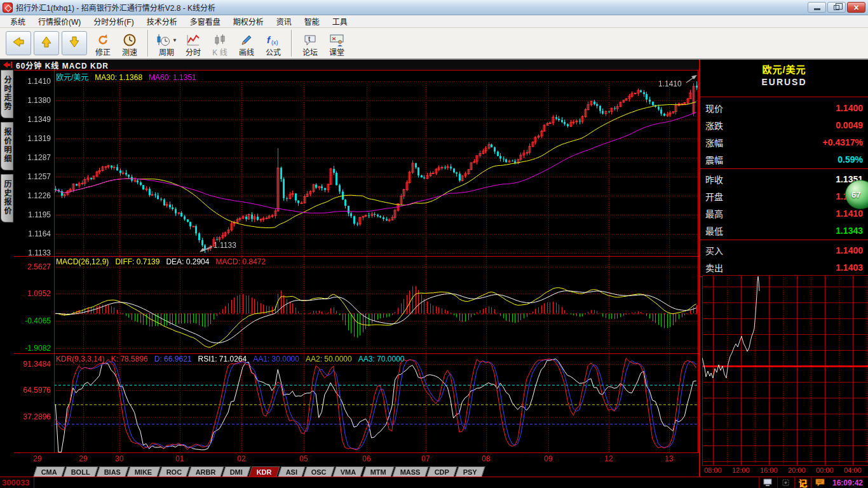 This screenshot has width=868, height=488. What do you see at coordinates (83, 262) in the screenshot?
I see `legend-item: MACD(26,12,9)` at bounding box center [83, 262].